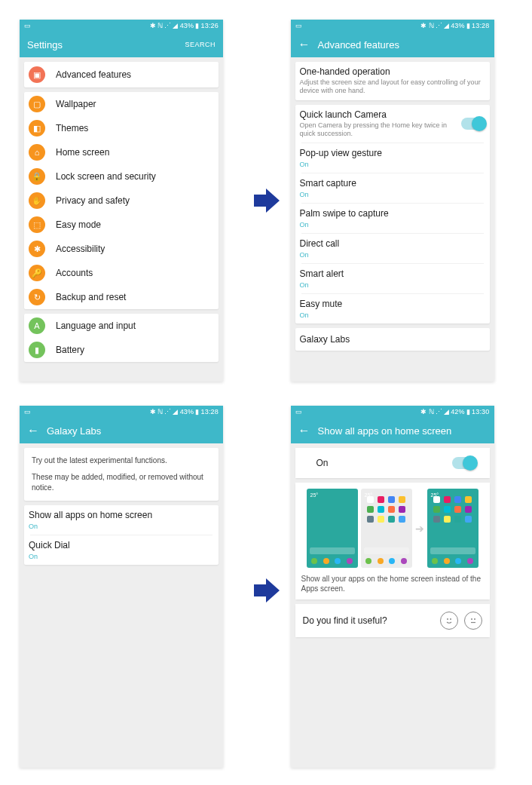 This screenshot has width=532, height=785. What do you see at coordinates (393, 219) in the screenshot?
I see `feature-palm-swipe-to-capture: Palm swipe to captureOn` at bounding box center [393, 219].